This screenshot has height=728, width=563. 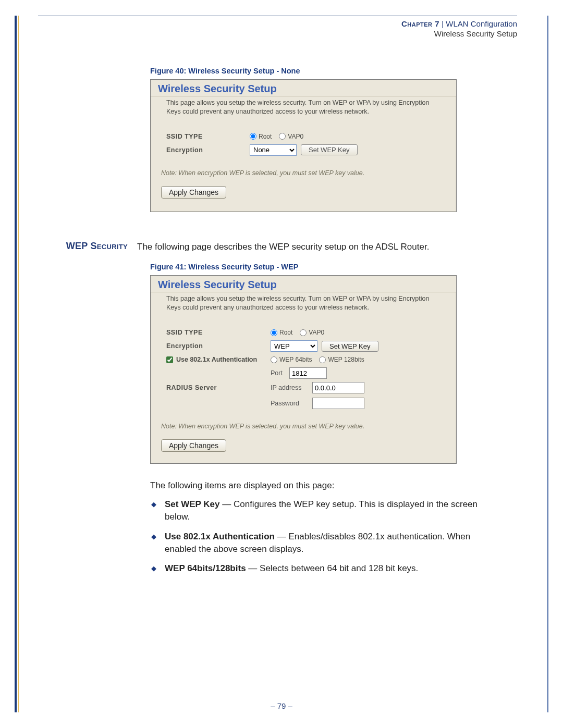 What do you see at coordinates (334, 486) in the screenshot?
I see `items-intro: The following items are displayed on thi…` at bounding box center [334, 486].